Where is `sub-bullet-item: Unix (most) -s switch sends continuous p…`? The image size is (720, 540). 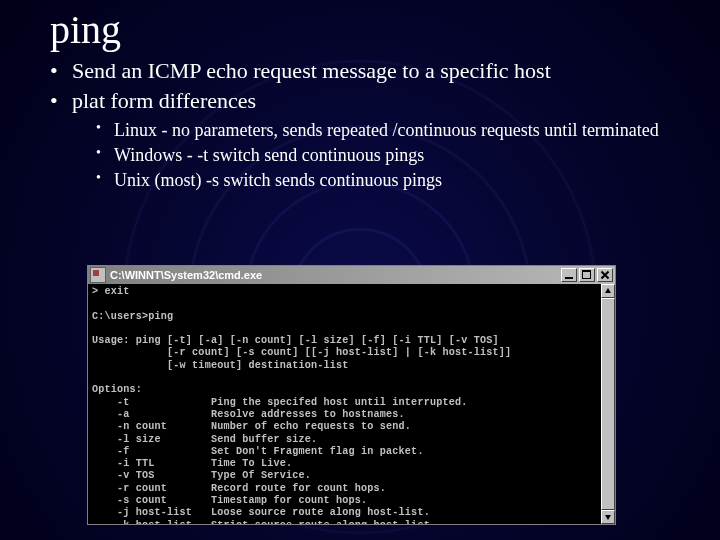 sub-bullet-item: Unix (most) -s switch sends continuous p… is located at coordinates (395, 180).